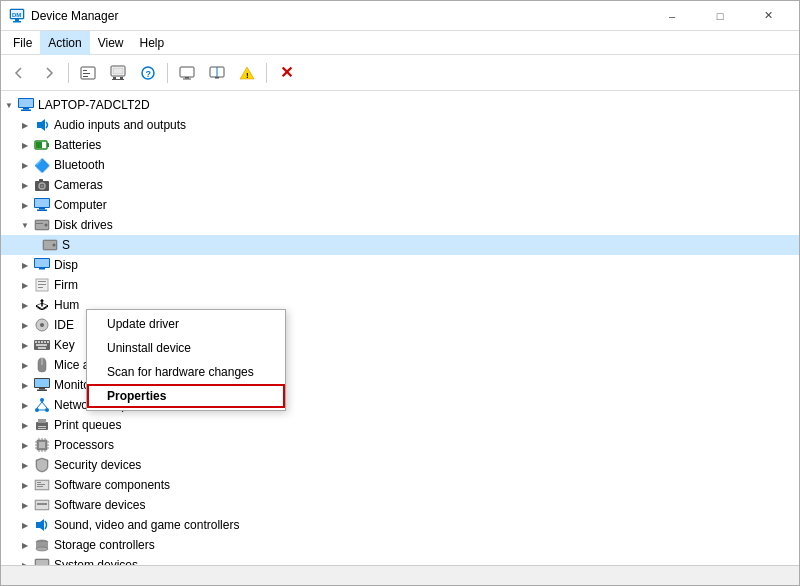 The image size is (800, 586). What do you see at coordinates (42, 285) in the screenshot?
I see `firmware-icon` at bounding box center [42, 285].